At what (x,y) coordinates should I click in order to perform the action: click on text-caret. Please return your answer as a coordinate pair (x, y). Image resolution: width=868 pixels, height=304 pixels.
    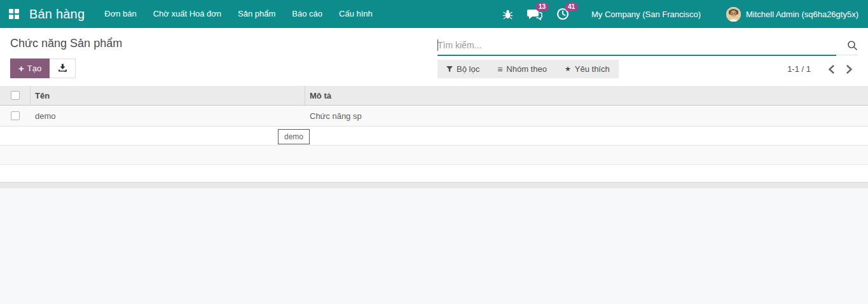
    Looking at the image, I should click on (437, 45).